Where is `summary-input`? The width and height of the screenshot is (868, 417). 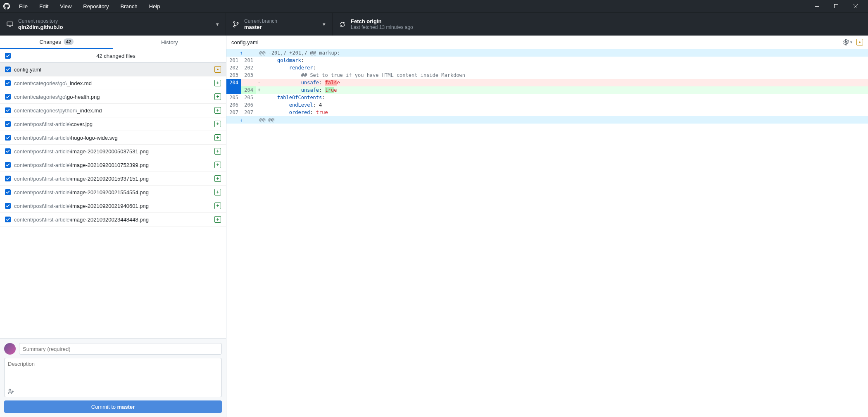 summary-input is located at coordinates (121, 349).